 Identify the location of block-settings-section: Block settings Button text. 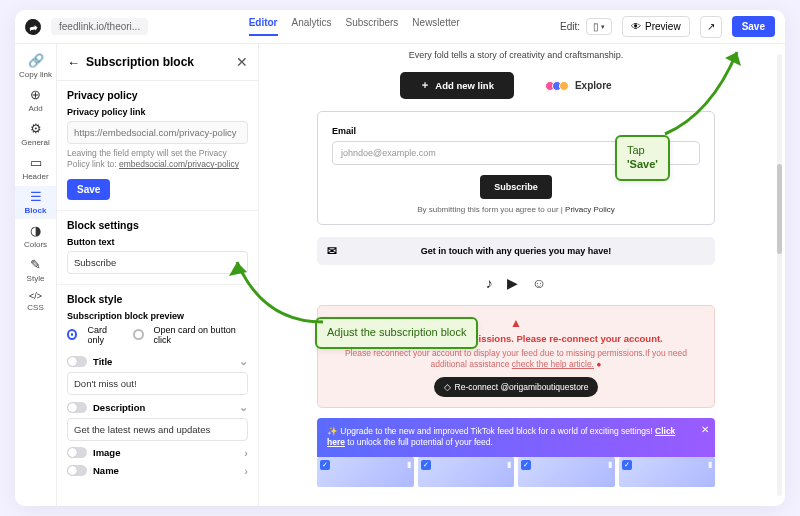
(158, 248).